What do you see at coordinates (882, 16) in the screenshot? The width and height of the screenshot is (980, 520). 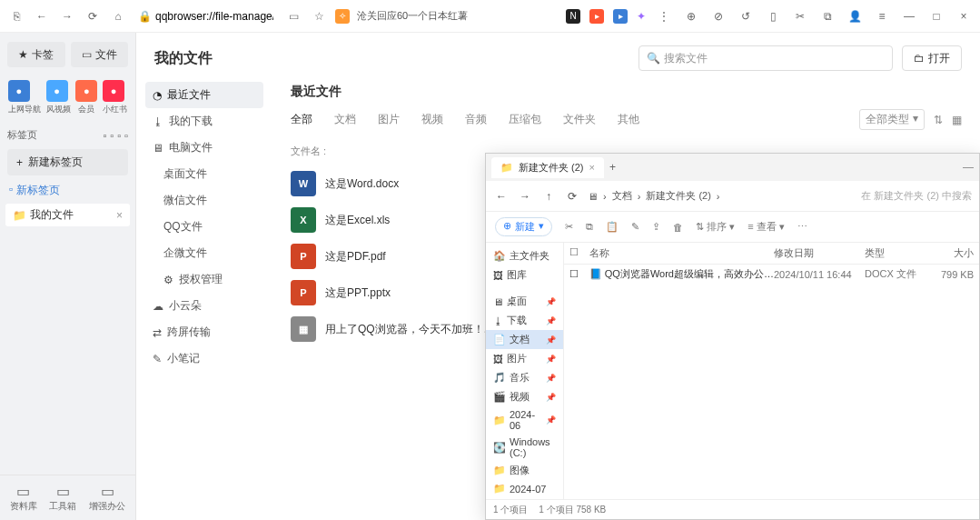 I see `menu-icon: ≡` at bounding box center [882, 16].